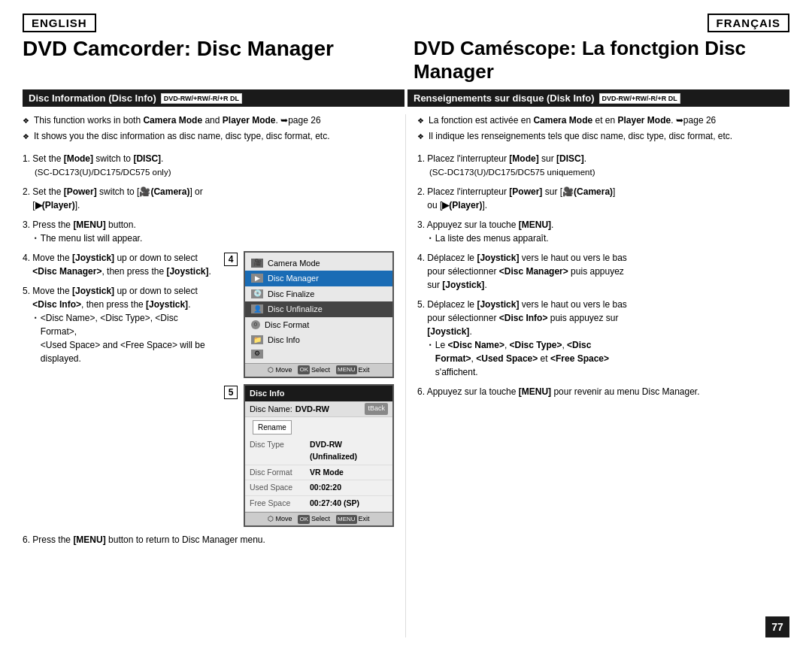 This screenshot has height=651, width=812. I want to click on bullet-text-2: It shows you the disc information as dis…, so click(182, 137).